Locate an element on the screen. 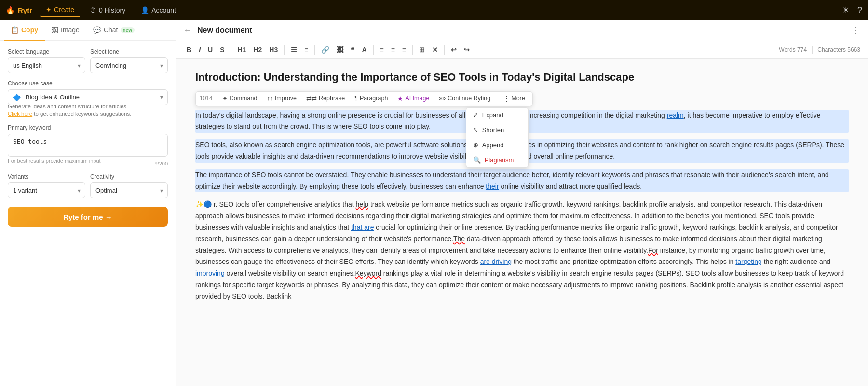  tone-select-wrapper: Convincing is located at coordinates (129, 66).